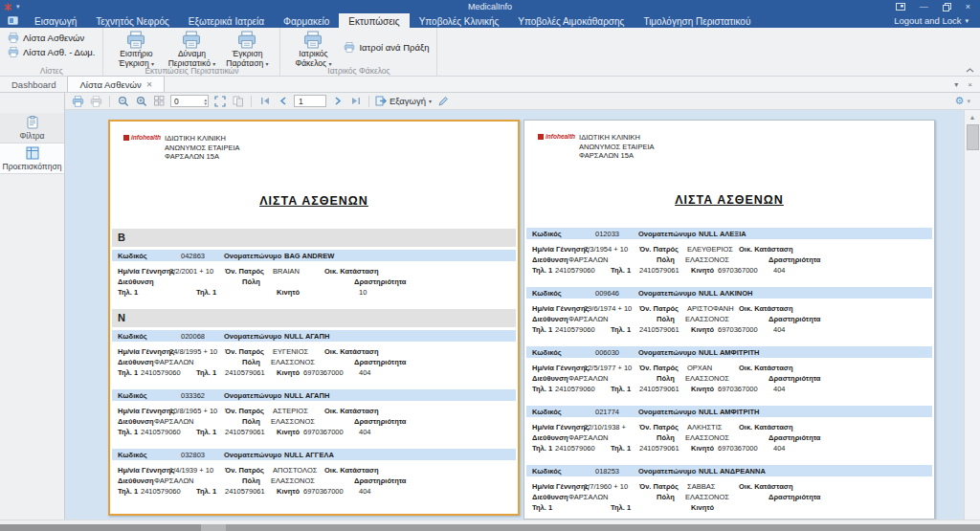  Describe the element at coordinates (960, 101) in the screenshot. I see `settings-gear-icon: ⚙` at that location.